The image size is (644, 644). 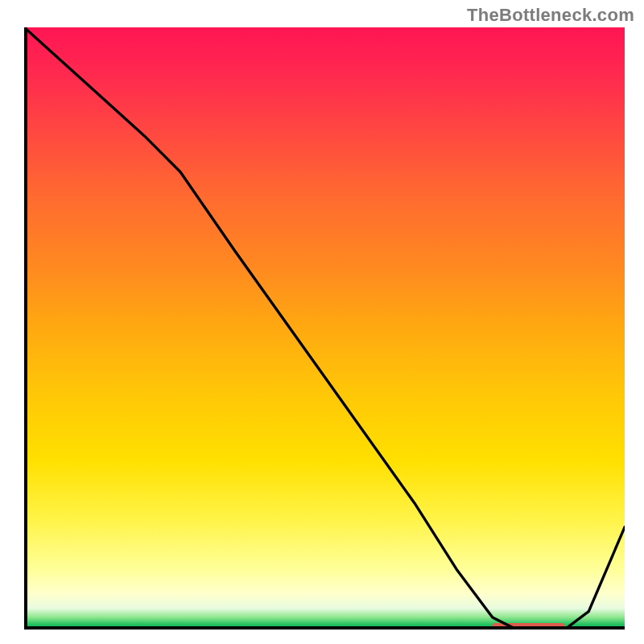 I want to click on bottleneck-marker, so click(x=529, y=625).